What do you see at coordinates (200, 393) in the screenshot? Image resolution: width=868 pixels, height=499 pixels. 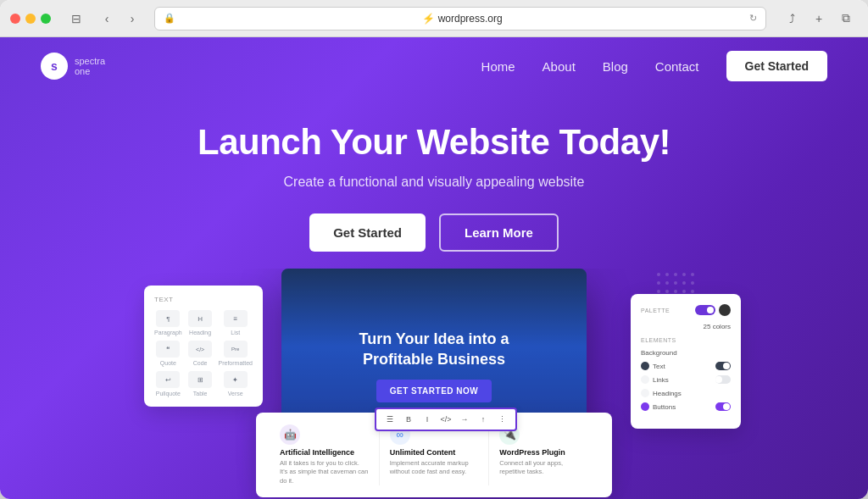 I see `table-label: Table` at bounding box center [200, 393].